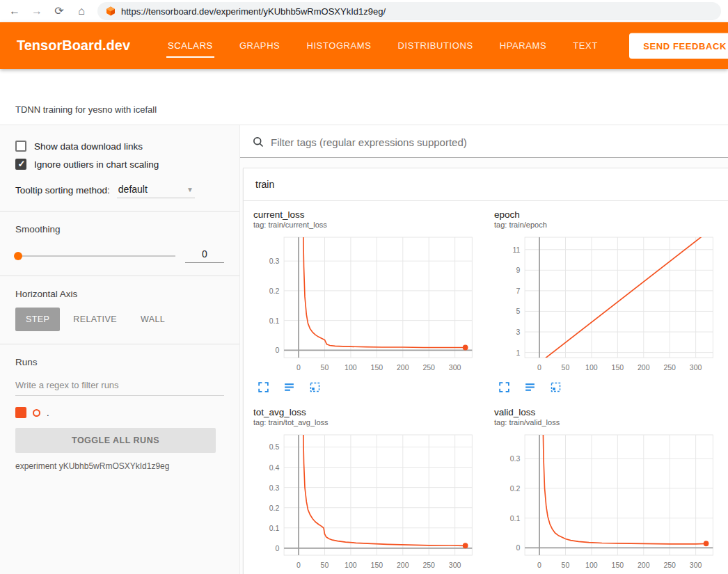 The height and width of the screenshot is (574, 728). Describe the element at coordinates (515, 518) in the screenshot. I see `svg-text: 0.1` at that location.